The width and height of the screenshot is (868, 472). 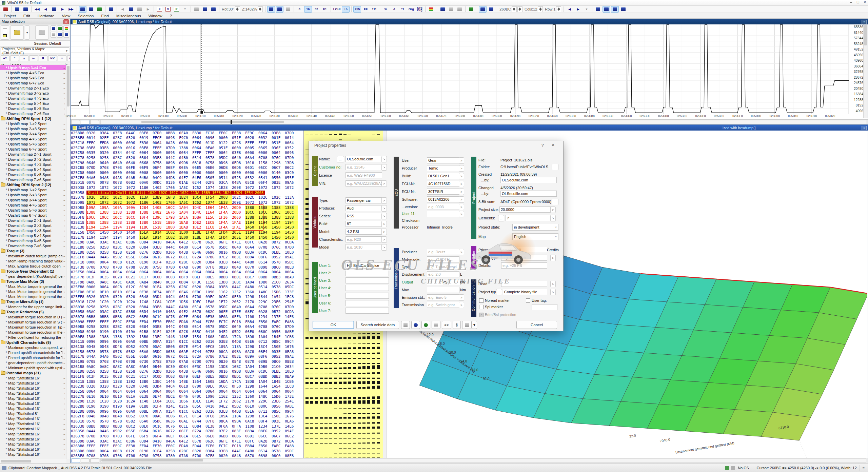 I want to click on hex-cell: 0258, so click(x=106, y=248).